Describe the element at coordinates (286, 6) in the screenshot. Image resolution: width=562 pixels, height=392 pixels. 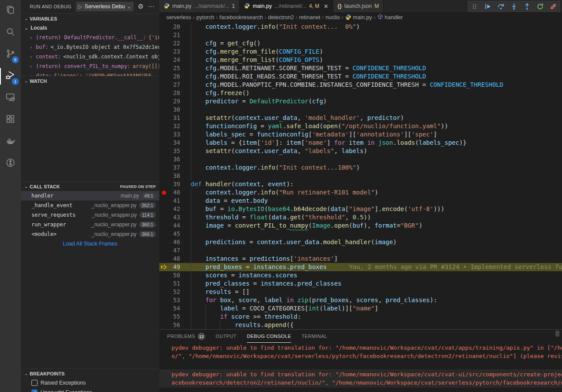
I see `tab-main.py-retinanet: main.py.../retinanet/...4, M✕` at that location.